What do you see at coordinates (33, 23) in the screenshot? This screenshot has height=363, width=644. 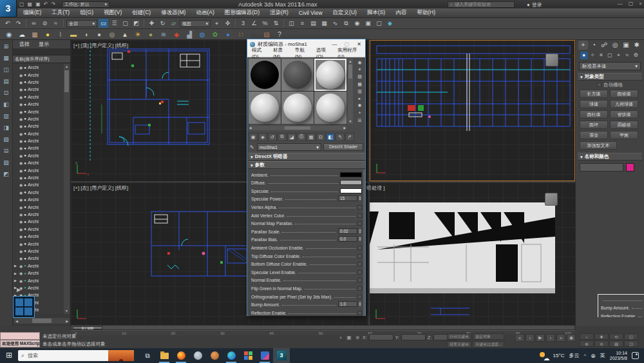 I see `select-link-icon: ∞` at bounding box center [33, 23].